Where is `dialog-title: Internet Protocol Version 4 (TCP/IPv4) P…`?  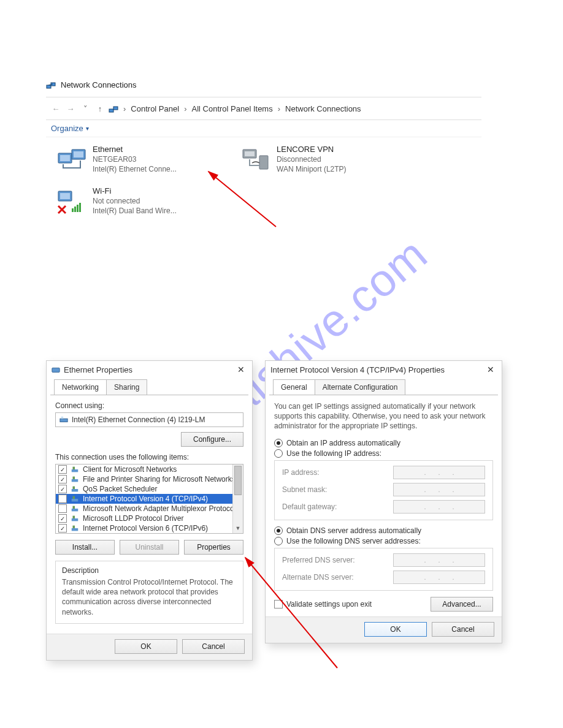
dialog-title: Internet Protocol Version 4 (TCP/IPv4) P… is located at coordinates (358, 370).